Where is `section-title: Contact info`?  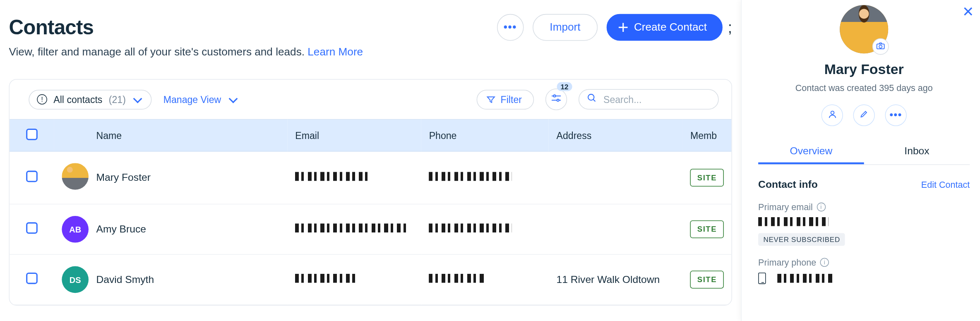
section-title: Contact info is located at coordinates (788, 185).